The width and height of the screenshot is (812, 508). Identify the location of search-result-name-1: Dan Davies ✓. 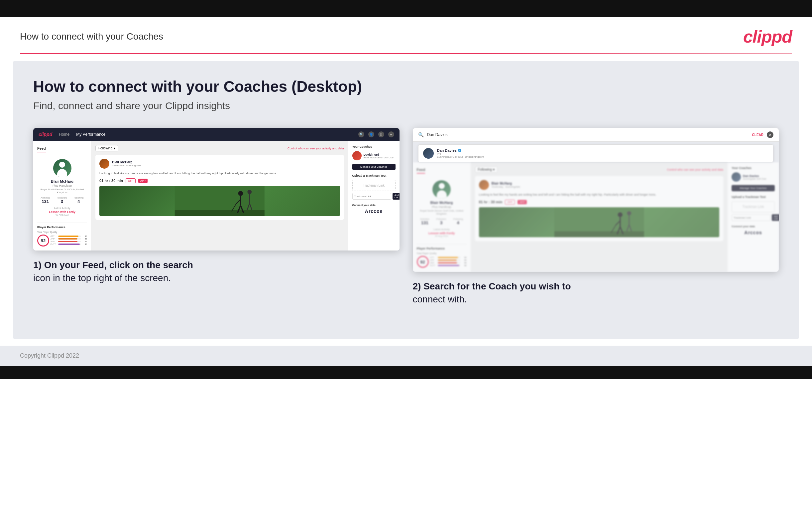
(461, 151).